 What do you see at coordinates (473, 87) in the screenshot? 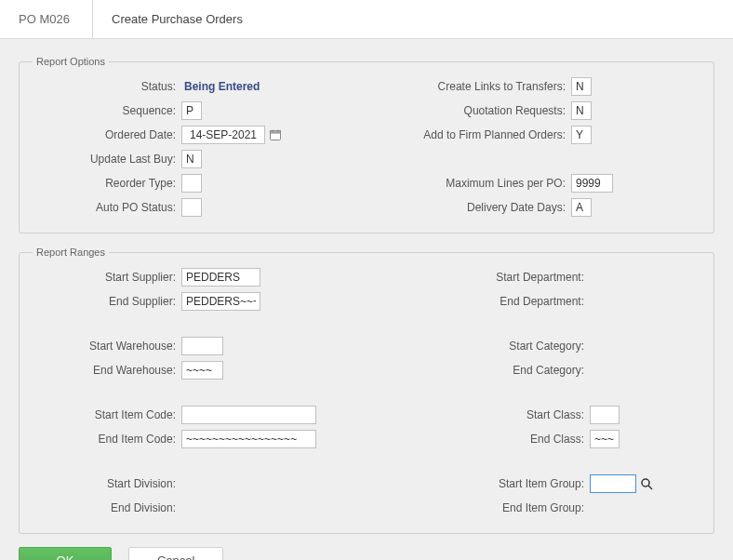
I see `create-links-label: Create Links to Transfers:` at bounding box center [473, 87].